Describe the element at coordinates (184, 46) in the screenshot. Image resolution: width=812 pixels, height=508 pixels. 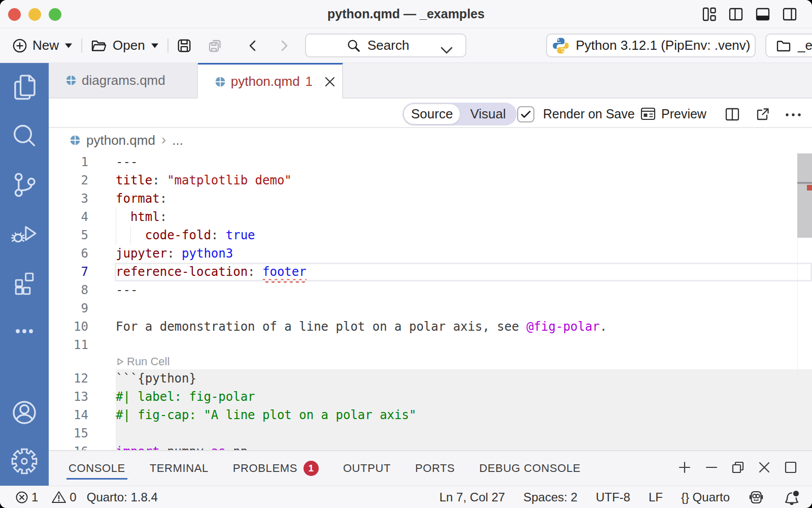
I see `save-button` at that location.